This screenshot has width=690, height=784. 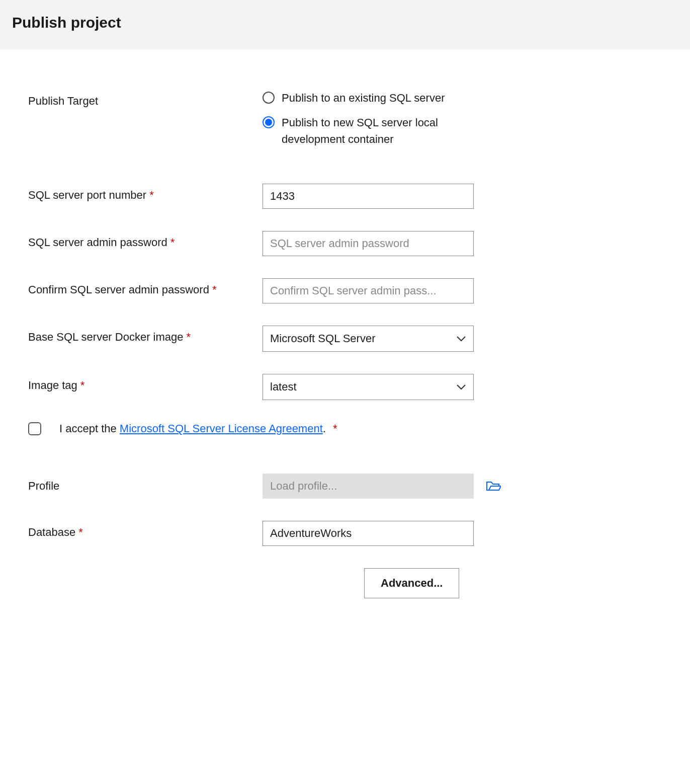 What do you see at coordinates (145, 335) in the screenshot?
I see `docker-image-label: Base SQL server Docker image*` at bounding box center [145, 335].